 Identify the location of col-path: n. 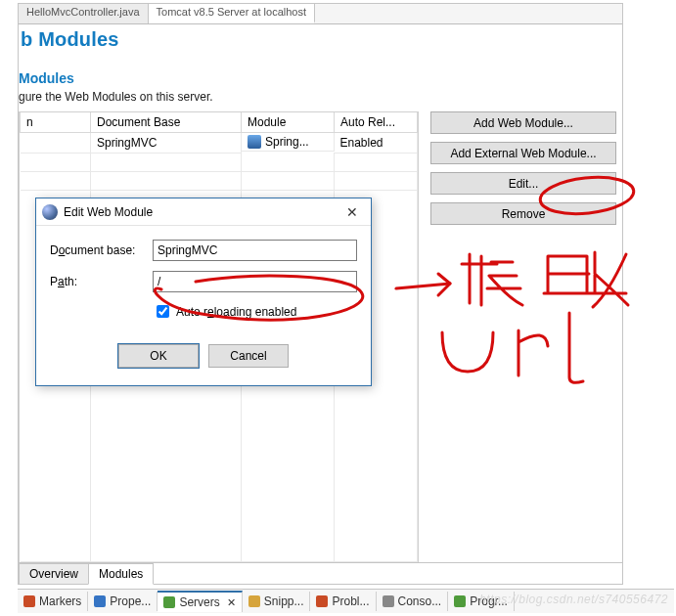
(56, 123).